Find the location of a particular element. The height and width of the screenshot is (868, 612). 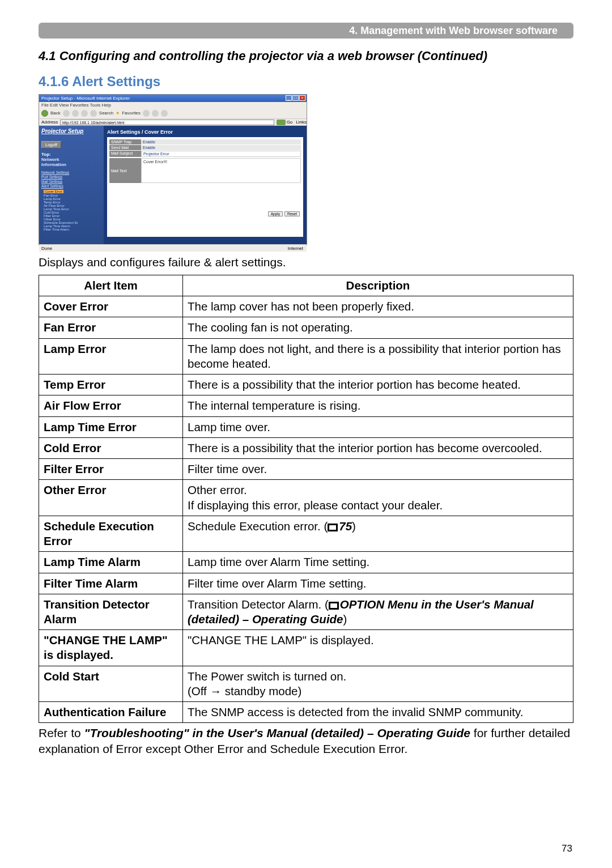

sidebar-network: Network is located at coordinates (71, 160).